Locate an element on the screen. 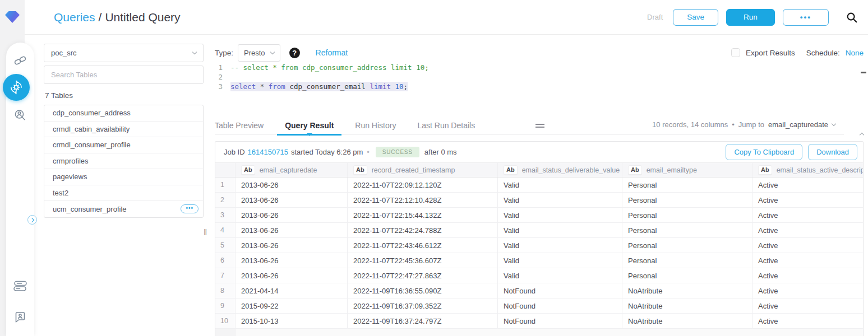 Image resolution: width=868 pixels, height=336 pixels. table-cell: 2022-11-07T22:15:44.132Z is located at coordinates (423, 215).